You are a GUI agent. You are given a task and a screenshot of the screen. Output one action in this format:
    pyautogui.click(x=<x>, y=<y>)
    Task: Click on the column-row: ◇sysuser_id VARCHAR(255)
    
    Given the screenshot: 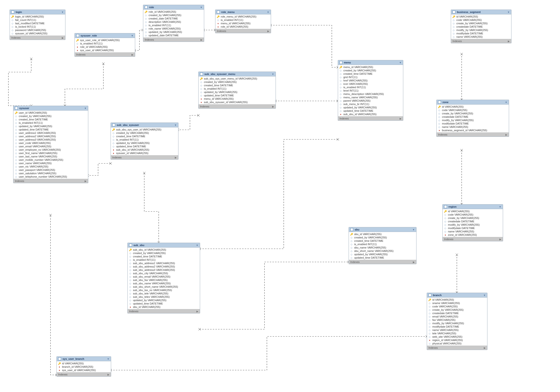 What is the action you would take?
    pyautogui.click(x=38, y=33)
    